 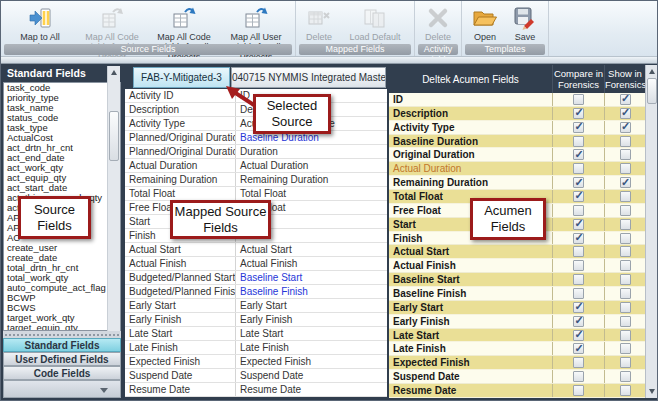 I want to click on acumen-field-name: Suspend Date, so click(x=471, y=376).